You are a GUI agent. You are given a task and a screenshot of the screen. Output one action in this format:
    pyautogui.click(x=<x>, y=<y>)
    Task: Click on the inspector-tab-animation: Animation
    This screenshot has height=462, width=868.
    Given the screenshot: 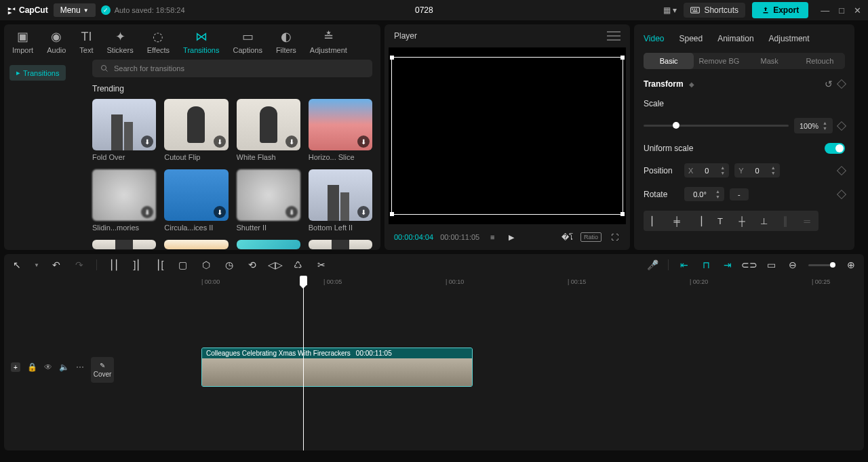 What is the action you would take?
    pyautogui.click(x=735, y=39)
    